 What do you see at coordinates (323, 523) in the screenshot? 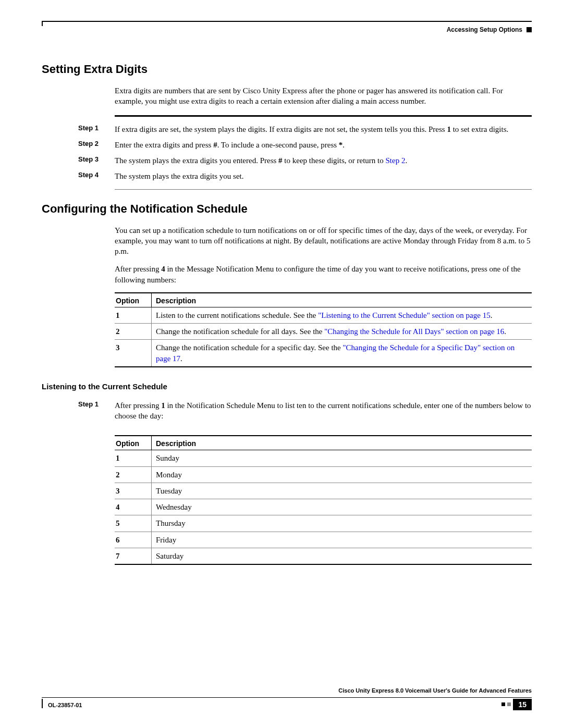
I see `table-row: 5Thursday` at bounding box center [323, 523].